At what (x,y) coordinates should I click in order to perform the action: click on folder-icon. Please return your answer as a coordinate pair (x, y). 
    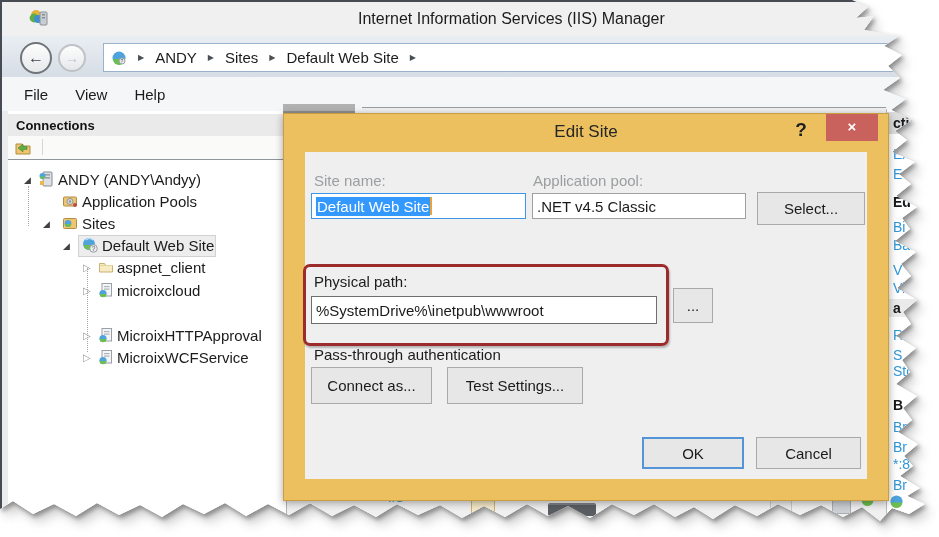
    Looking at the image, I should click on (106, 267).